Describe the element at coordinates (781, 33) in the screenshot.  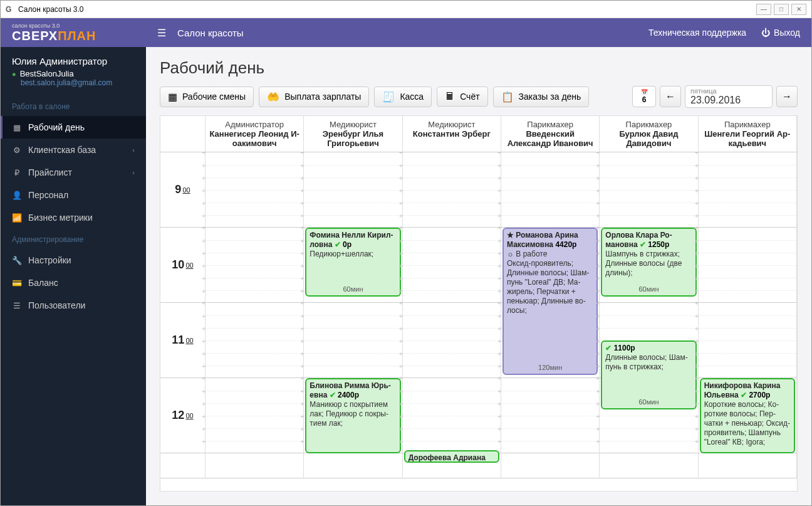
I see `logout-link: ⏻ Выход` at that location.